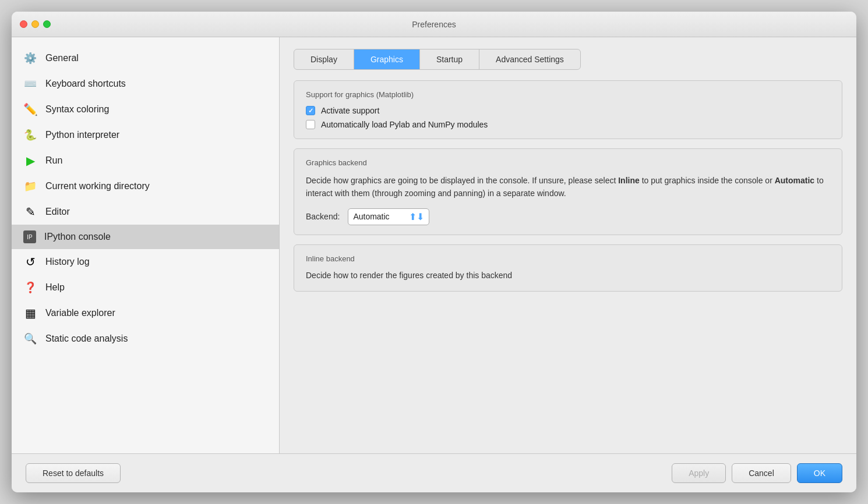 This screenshot has height=504, width=868. Describe the element at coordinates (55, 288) in the screenshot. I see `sidebar-item-label: Help` at that location.